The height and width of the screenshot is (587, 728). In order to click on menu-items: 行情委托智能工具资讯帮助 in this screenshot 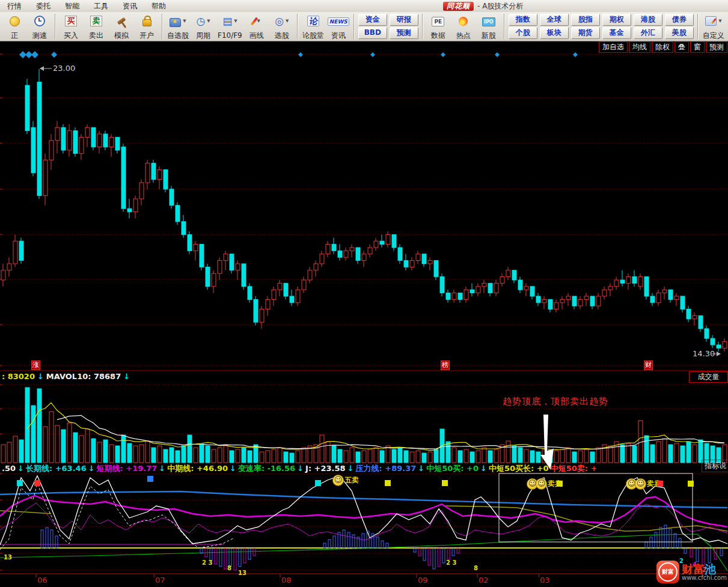, I will do `click(87, 6)`.